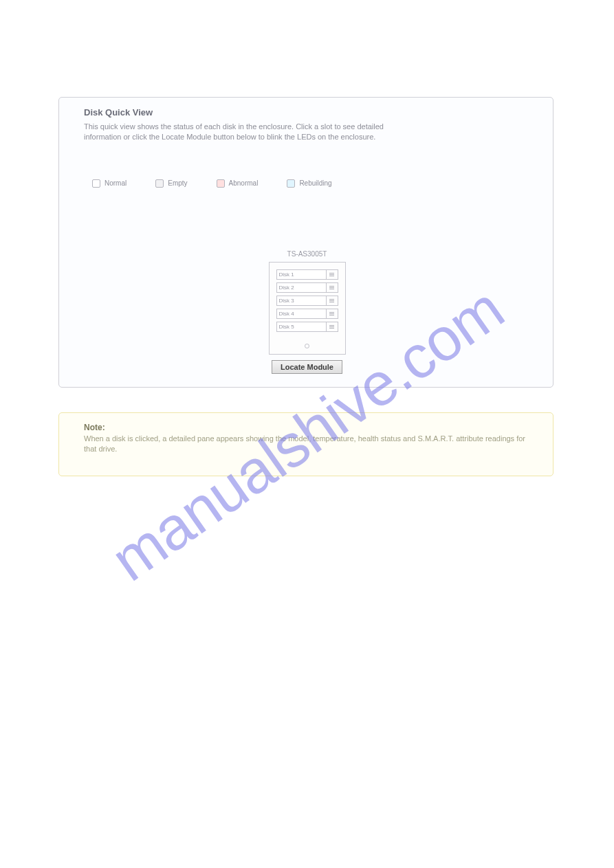 This screenshot has width=614, height=868. Describe the element at coordinates (307, 275) in the screenshot. I see `disk-bay: Disk 1` at that location.